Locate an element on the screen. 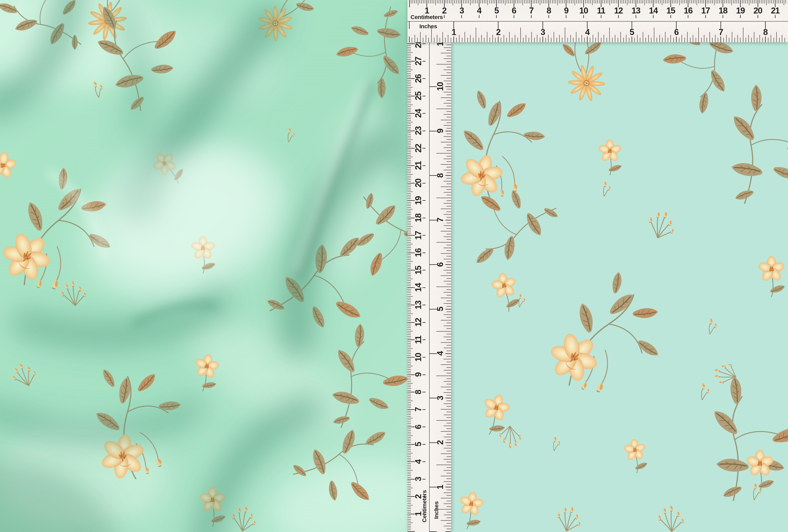 The width and height of the screenshot is (788, 532). cm-number: 7 is located at coordinates (418, 410).